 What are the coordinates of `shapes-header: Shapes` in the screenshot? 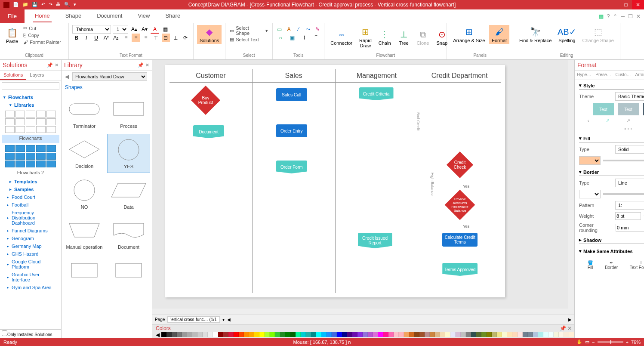 It's located at (107, 87).